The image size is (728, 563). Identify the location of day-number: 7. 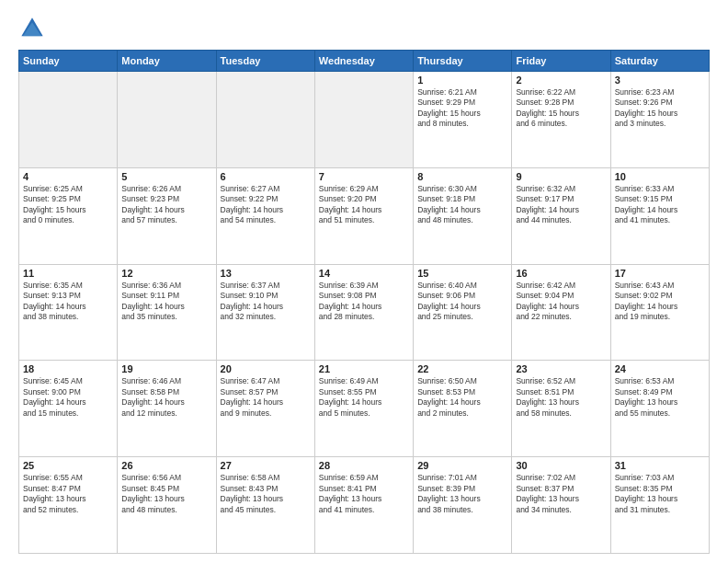
(364, 177).